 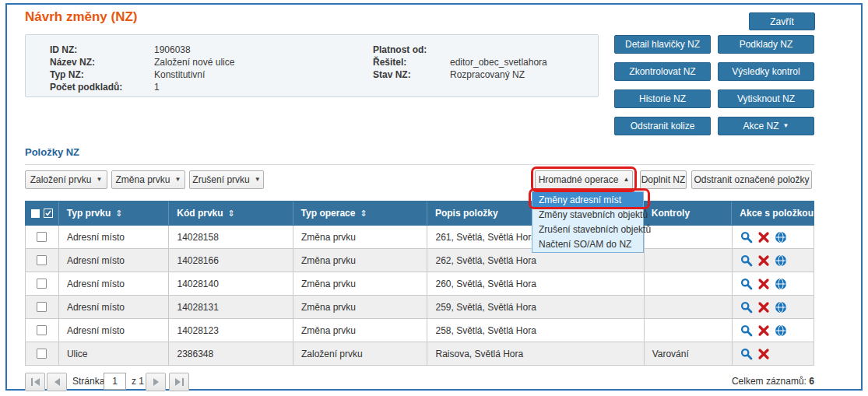 What do you see at coordinates (626, 180) in the screenshot?
I see `caret-up-icon: ▲` at bounding box center [626, 180].